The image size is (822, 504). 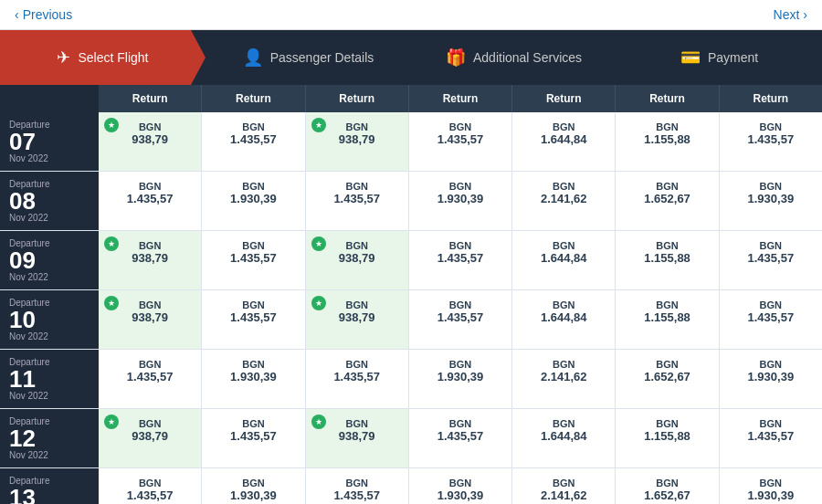 What do you see at coordinates (150, 320) in the screenshot?
I see `grid-cell-3-0: ★ BGN 938,79` at bounding box center [150, 320].